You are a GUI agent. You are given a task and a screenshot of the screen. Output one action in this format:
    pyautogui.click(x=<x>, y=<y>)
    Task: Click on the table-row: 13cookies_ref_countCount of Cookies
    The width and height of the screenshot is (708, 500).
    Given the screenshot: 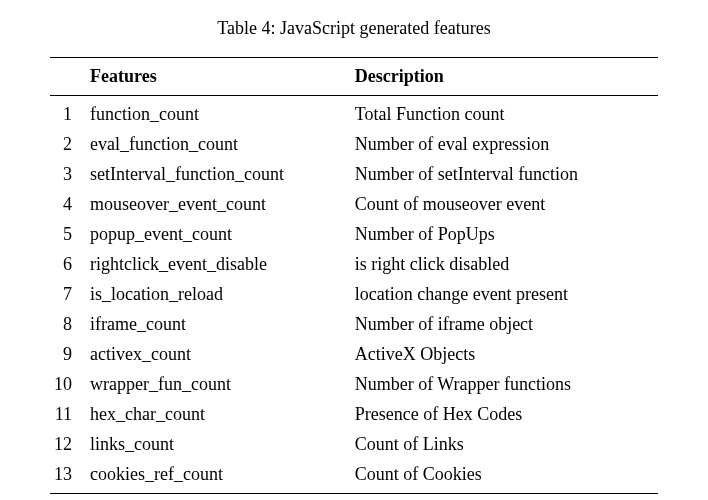 What is the action you would take?
    pyautogui.click(x=354, y=477)
    